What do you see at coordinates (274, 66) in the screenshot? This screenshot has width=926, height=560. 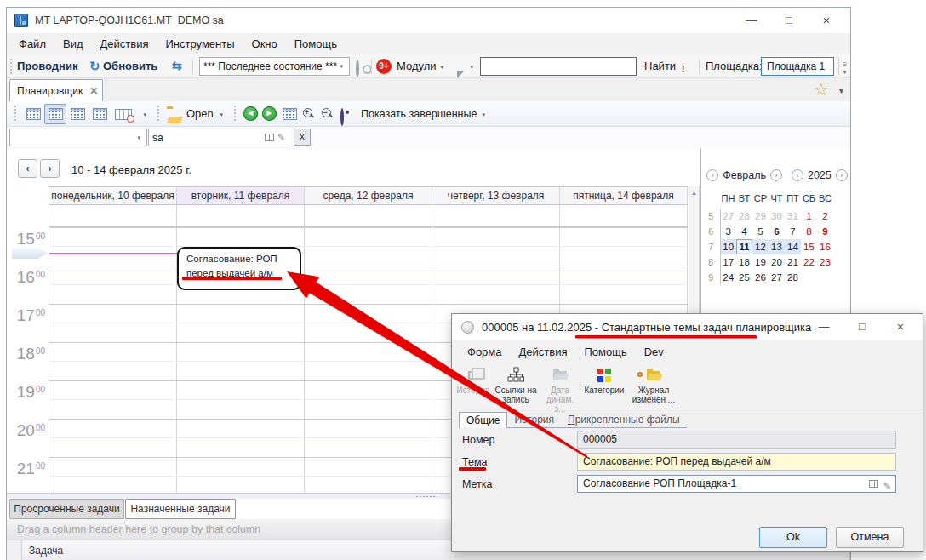 I see `state-dropdown: *** Последнее состояние *** ▼` at bounding box center [274, 66].